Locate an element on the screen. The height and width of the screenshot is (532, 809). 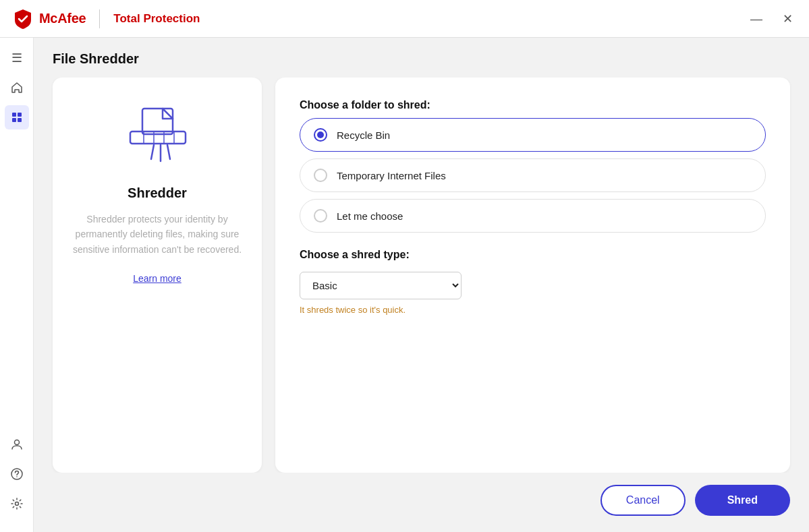
sidebar-item-apps is located at coordinates (17, 117).